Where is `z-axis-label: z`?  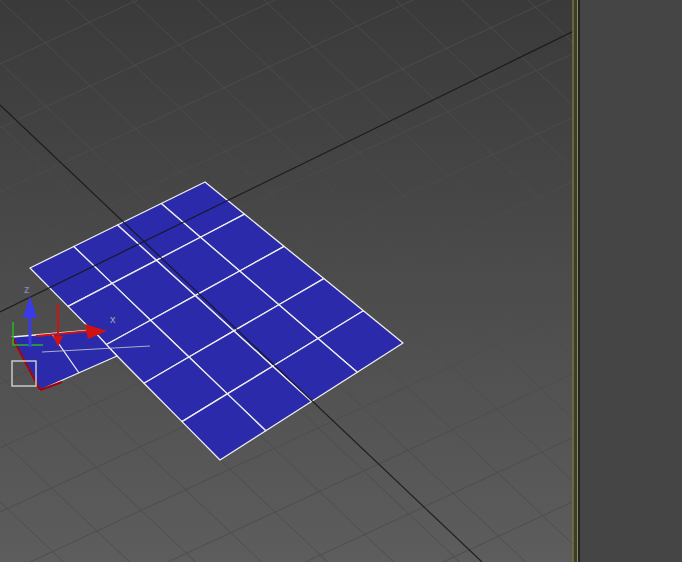
z-axis-label: z is located at coordinates (27, 289).